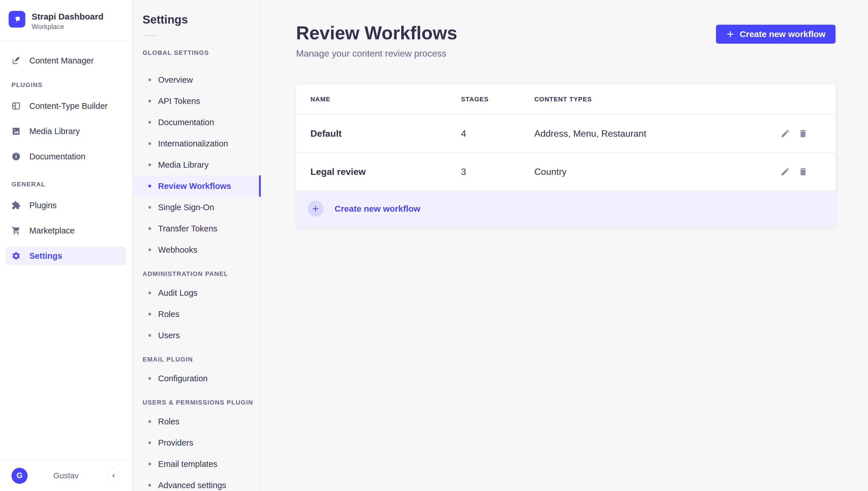 The width and height of the screenshot is (868, 491). Describe the element at coordinates (175, 443) in the screenshot. I see `subnav-item-label: Providers` at that location.